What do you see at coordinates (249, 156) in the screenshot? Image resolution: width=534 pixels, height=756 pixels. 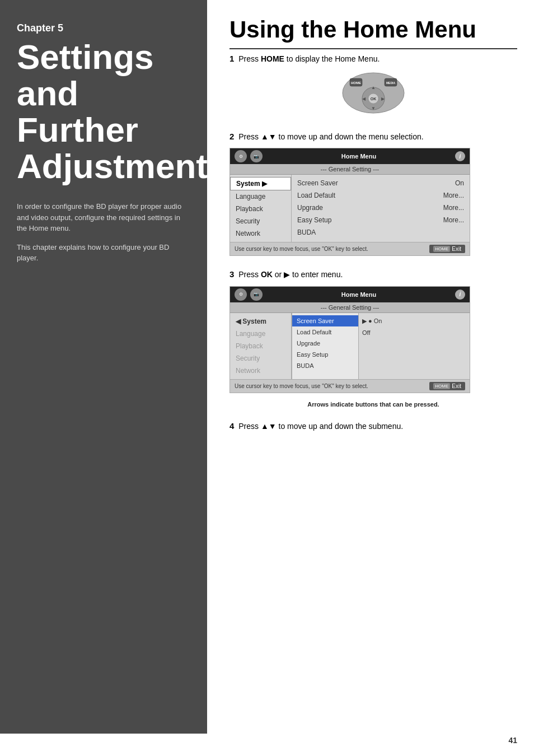 I see `menu-header-icons: ⚙ 📷` at bounding box center [249, 156].